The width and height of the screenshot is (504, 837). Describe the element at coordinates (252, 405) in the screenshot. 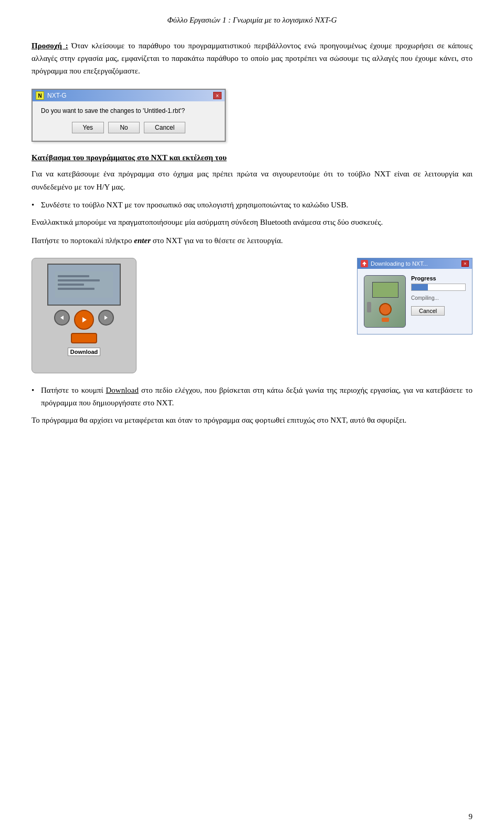

I see `bottom-text-section: Πατήστε το κουμπί Download στο πεδίο ελέ…` at that location.